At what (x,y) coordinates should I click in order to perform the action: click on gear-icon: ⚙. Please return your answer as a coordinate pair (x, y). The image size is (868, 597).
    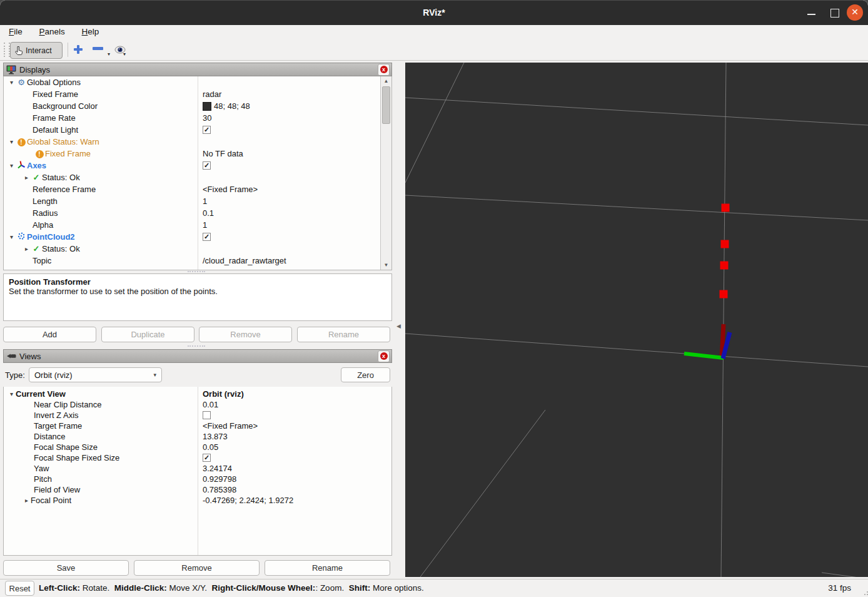
    Looking at the image, I should click on (21, 83).